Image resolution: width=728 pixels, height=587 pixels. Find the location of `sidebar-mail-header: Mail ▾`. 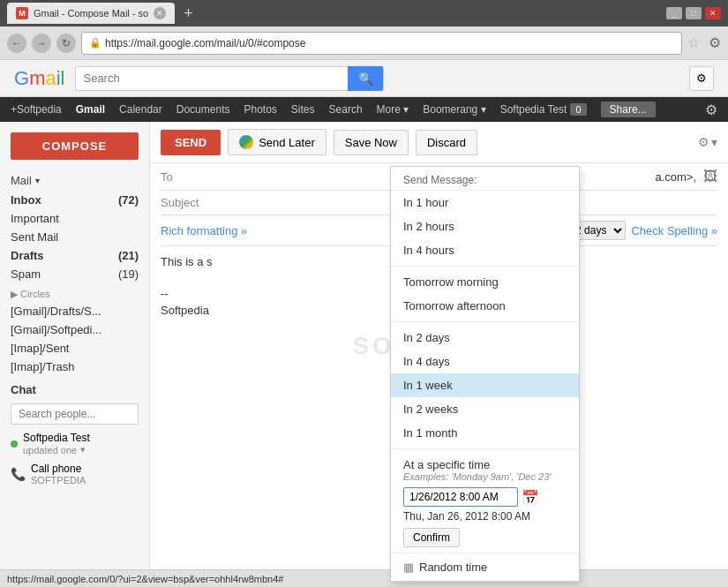

sidebar-mail-header: Mail ▾ is located at coordinates (74, 180).